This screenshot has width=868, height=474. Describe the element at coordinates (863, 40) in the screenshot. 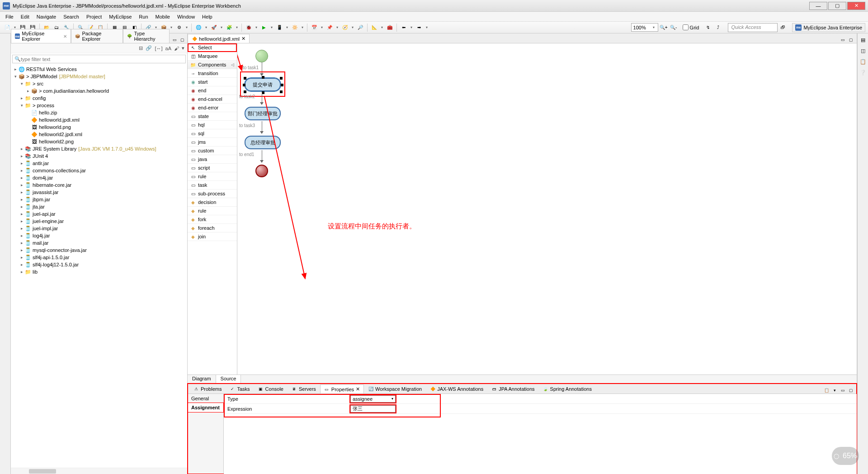

I see `outline-icon: ▤` at that location.